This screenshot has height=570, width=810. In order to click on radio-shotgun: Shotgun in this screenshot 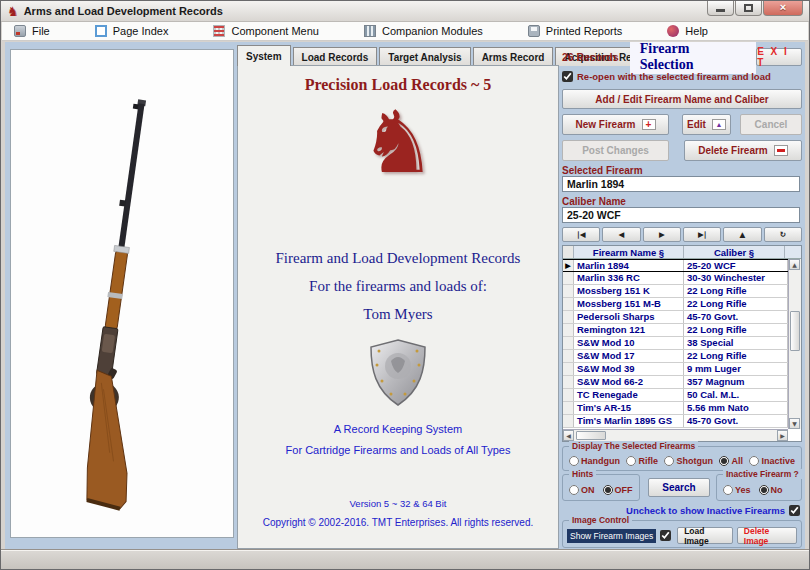, I will do `click(688, 461)`.